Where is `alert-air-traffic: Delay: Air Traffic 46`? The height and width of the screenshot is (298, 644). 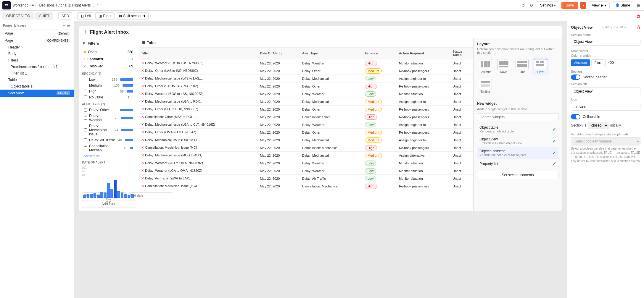 alert-air-traffic: Delay: Air Traffic 46 is located at coordinates (108, 140).